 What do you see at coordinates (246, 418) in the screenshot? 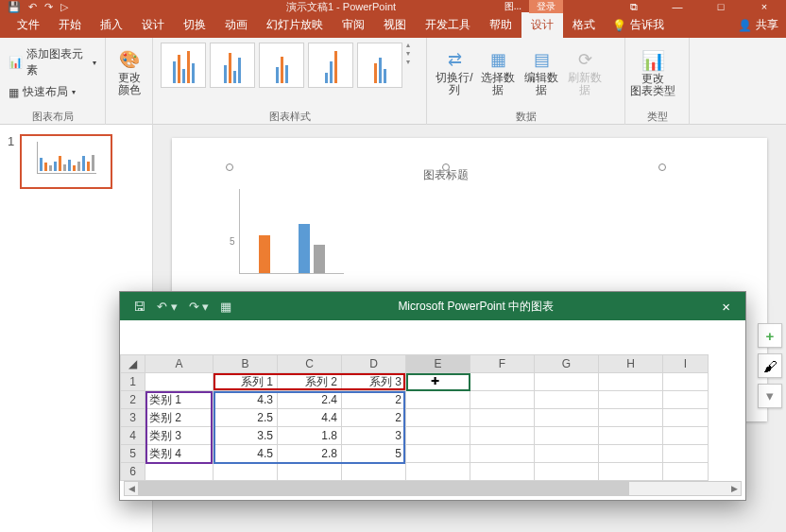
I see `cell: 2.5` at bounding box center [246, 418].